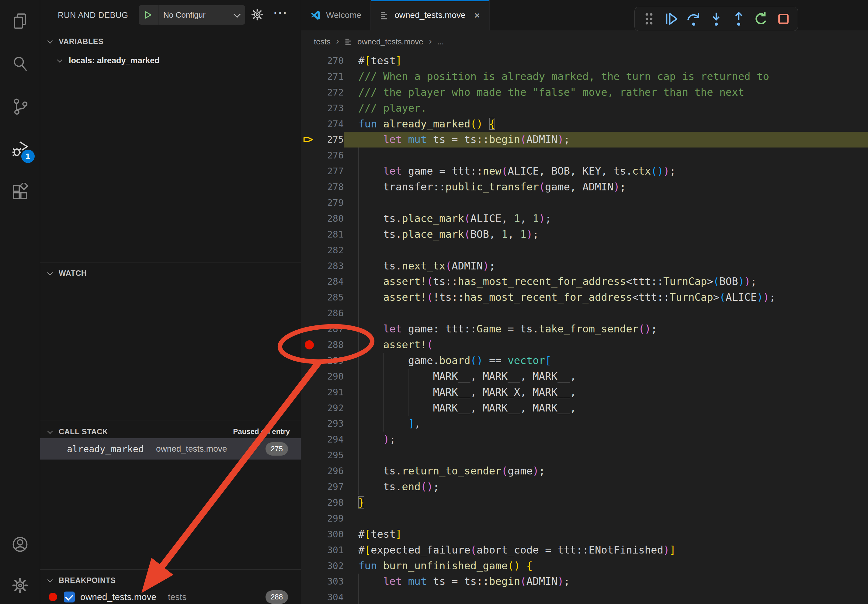 The height and width of the screenshot is (604, 868). Describe the element at coordinates (761, 19) in the screenshot. I see `restart-button` at that location.